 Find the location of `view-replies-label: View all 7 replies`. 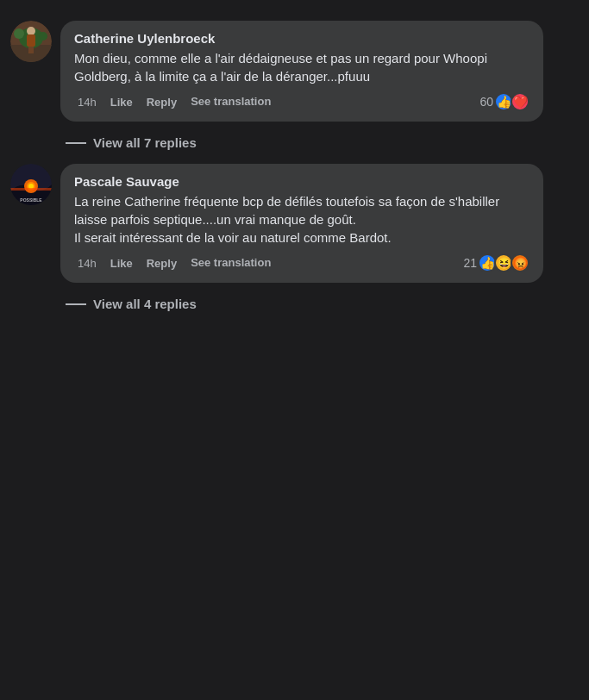

view-replies-label: View all 7 replies is located at coordinates (145, 143).